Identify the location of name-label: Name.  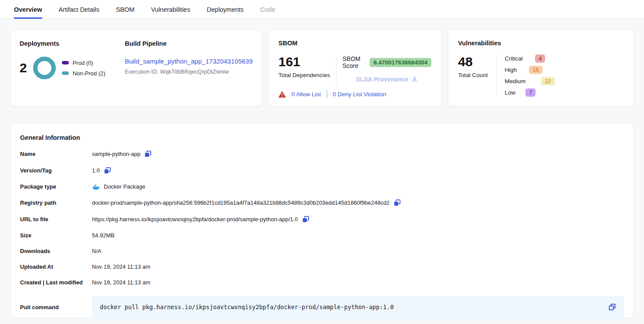
(56, 154).